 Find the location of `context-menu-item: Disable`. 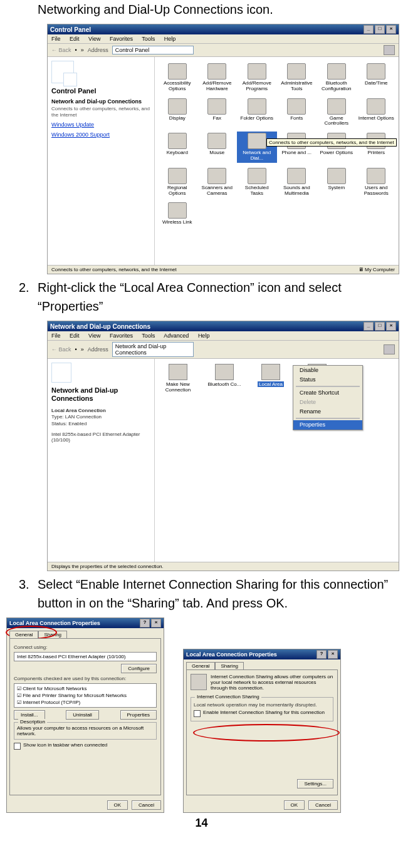

context-menu-item: Disable is located at coordinates (328, 371).